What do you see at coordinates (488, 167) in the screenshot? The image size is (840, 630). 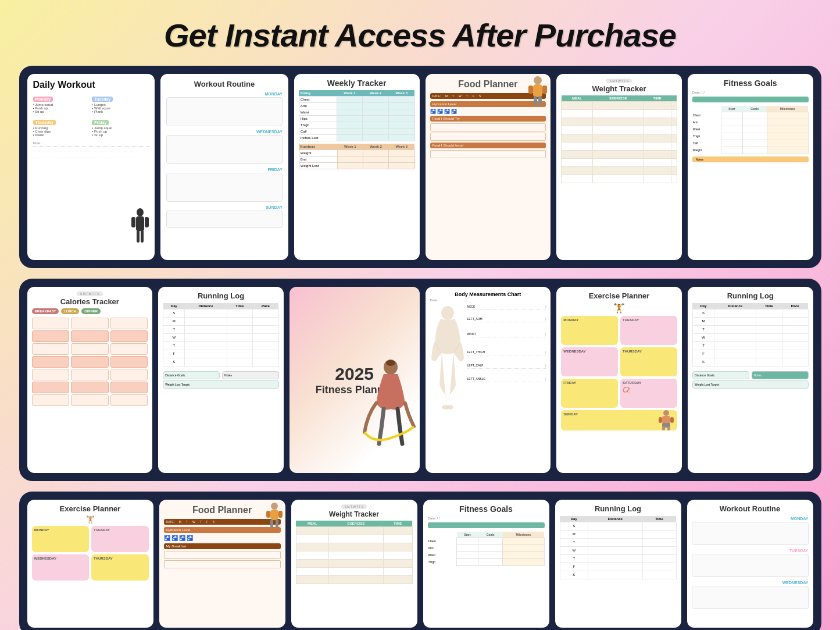 I see `card-food-planner: Food Planner DATE:MTWTFS Hydration Level…` at bounding box center [488, 167].